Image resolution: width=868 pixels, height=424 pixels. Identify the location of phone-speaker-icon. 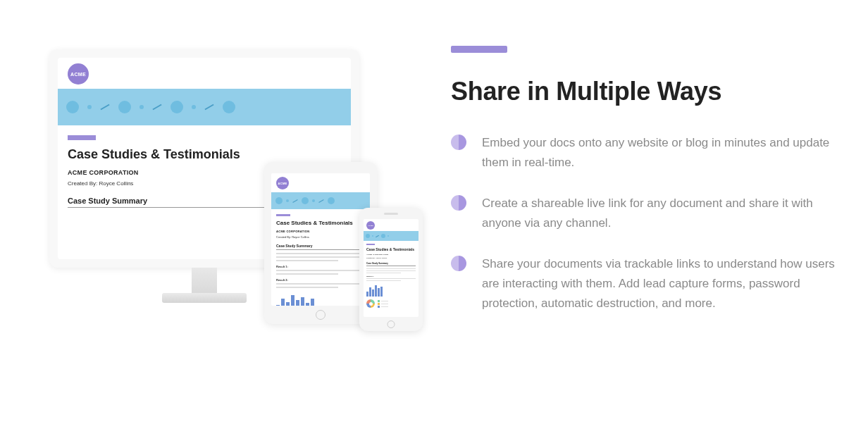
(391, 214).